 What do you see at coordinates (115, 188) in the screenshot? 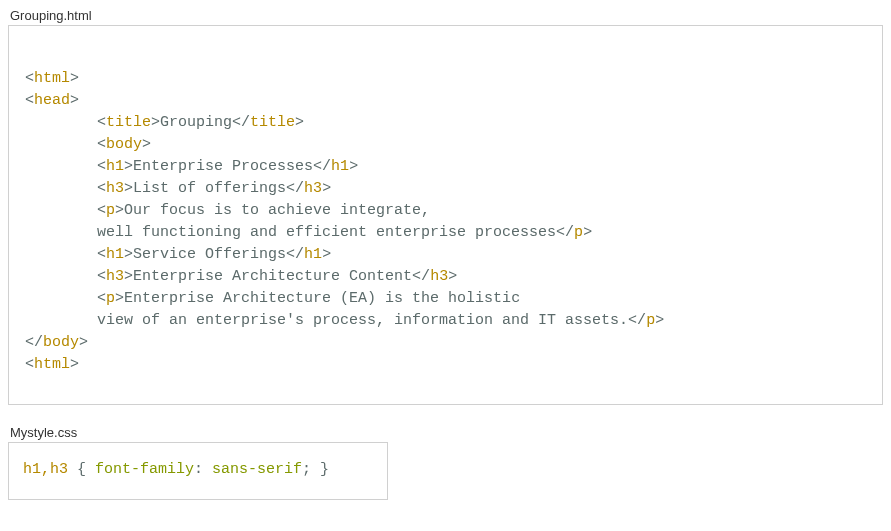
I see `tag-h3-open-1: h3` at bounding box center [115, 188].